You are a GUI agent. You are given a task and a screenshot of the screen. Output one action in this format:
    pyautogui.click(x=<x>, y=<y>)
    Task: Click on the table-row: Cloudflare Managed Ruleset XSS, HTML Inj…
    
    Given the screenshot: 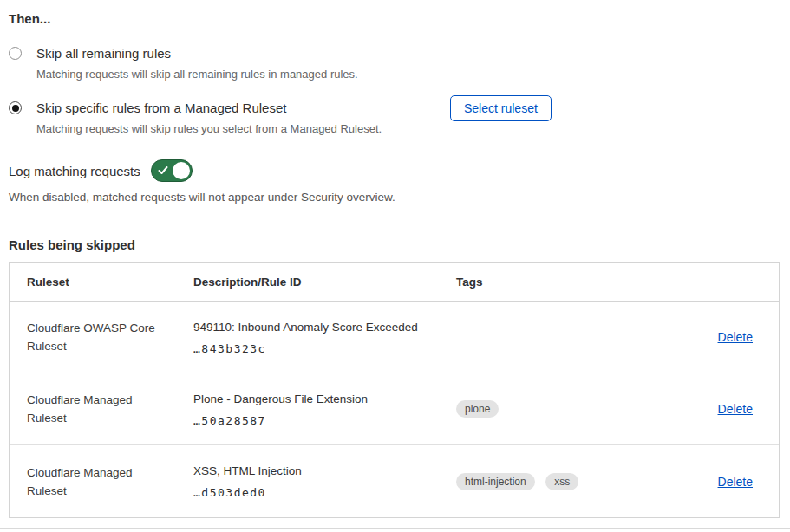 What is the action you would take?
    pyautogui.click(x=394, y=482)
    